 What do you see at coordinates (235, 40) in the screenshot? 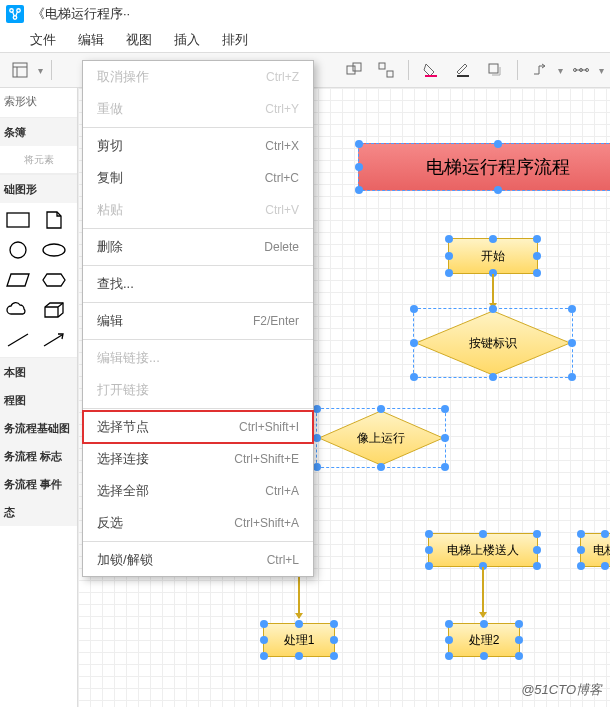
I see `menu-arrange: 排列` at bounding box center [235, 40].